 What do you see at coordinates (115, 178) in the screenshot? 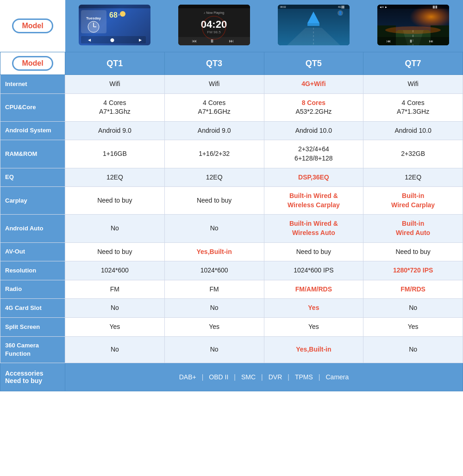
I see `val-eq-qt1: 12EQ` at bounding box center [115, 178].